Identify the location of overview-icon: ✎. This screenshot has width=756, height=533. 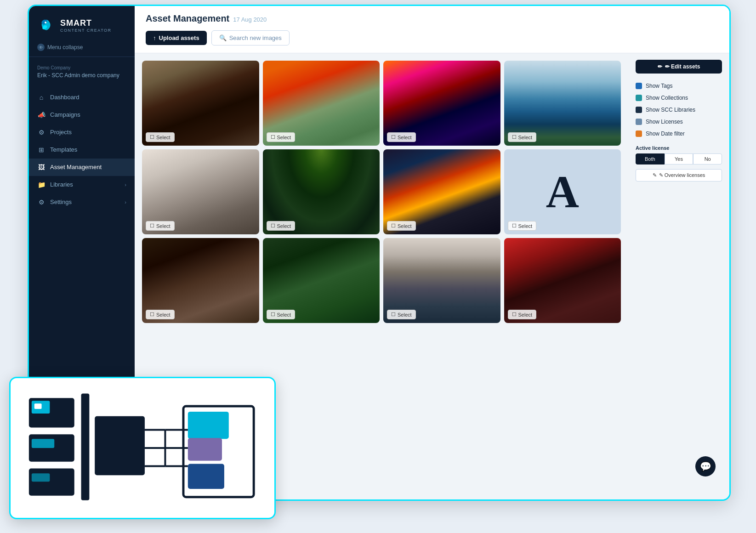
(654, 176).